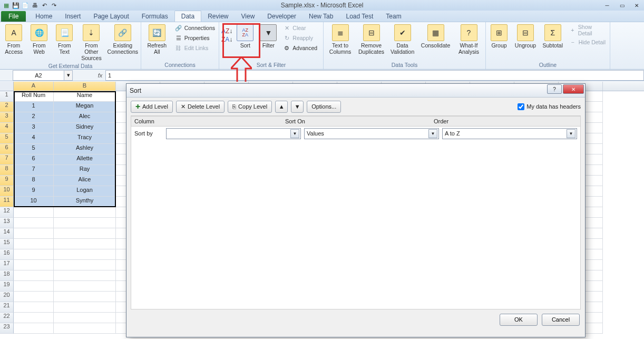  What do you see at coordinates (7, 244) in the screenshot?
I see `row-header: 15` at bounding box center [7, 244].